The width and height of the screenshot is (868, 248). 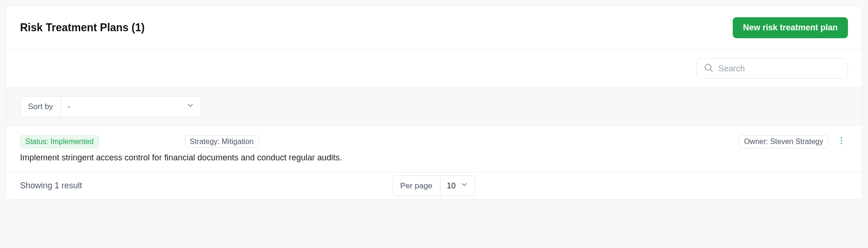 What do you see at coordinates (434, 142) in the screenshot?
I see `treatment-plan-tags: Status: Implemented Strategy: Mitigation…` at bounding box center [434, 142].